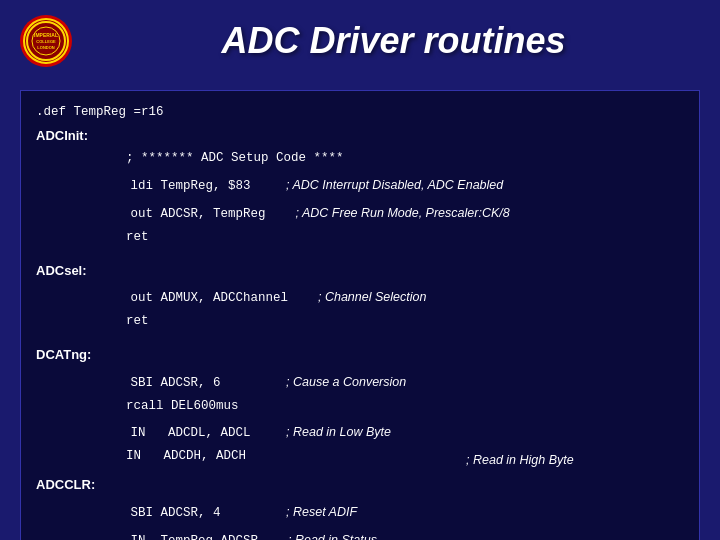 This screenshot has width=720, height=540. I want to click on adcinit-line2-right: ; ADC Free Run Mode, Prescaler:CK/8, so click(474, 212).